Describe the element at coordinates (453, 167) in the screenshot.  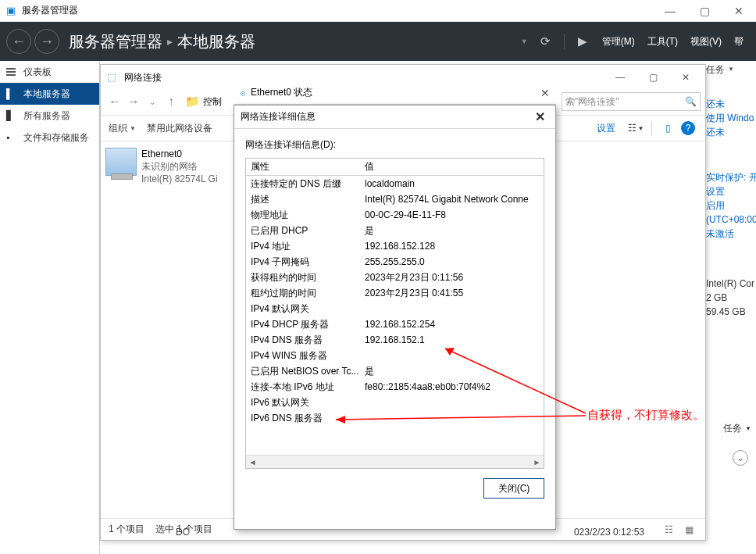
I see `col-value: 值` at that location.